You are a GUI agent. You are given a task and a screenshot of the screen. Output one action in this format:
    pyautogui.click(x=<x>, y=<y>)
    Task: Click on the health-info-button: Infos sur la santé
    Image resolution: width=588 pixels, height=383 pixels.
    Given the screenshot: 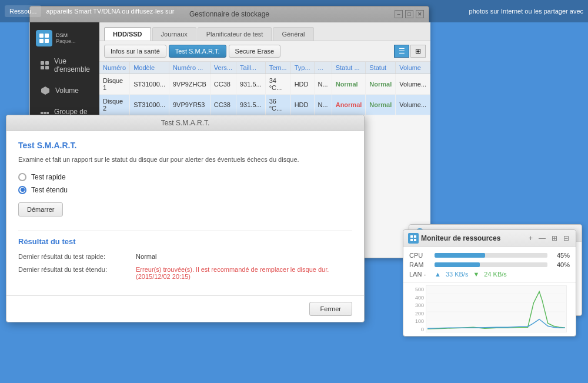 What is the action you would take?
    pyautogui.click(x=135, y=51)
    